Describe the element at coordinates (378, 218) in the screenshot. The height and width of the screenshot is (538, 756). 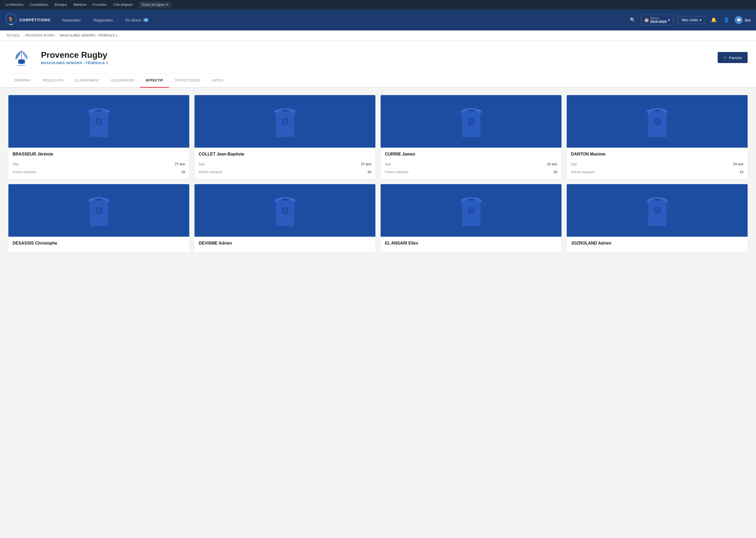
I see `players-grid-row2: DESASSIS Christophe DEVISME Adrien` at that location.